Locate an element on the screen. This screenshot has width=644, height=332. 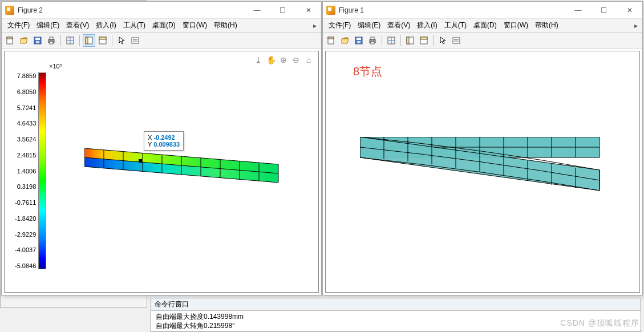
figure-1-titlebar: Figure 1 — ☐ ✕ is located at coordinates (483, 10).